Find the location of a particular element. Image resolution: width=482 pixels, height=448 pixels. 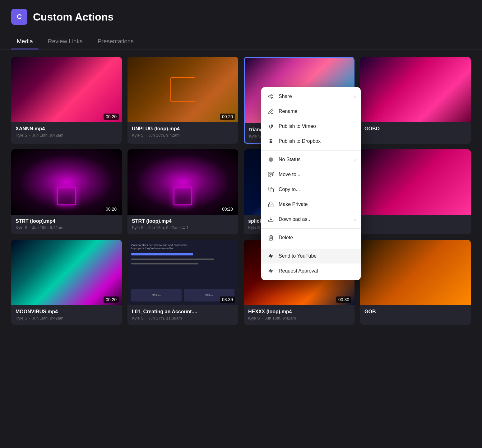

thumb-moonvirus: 00:20 is located at coordinates (67, 273).